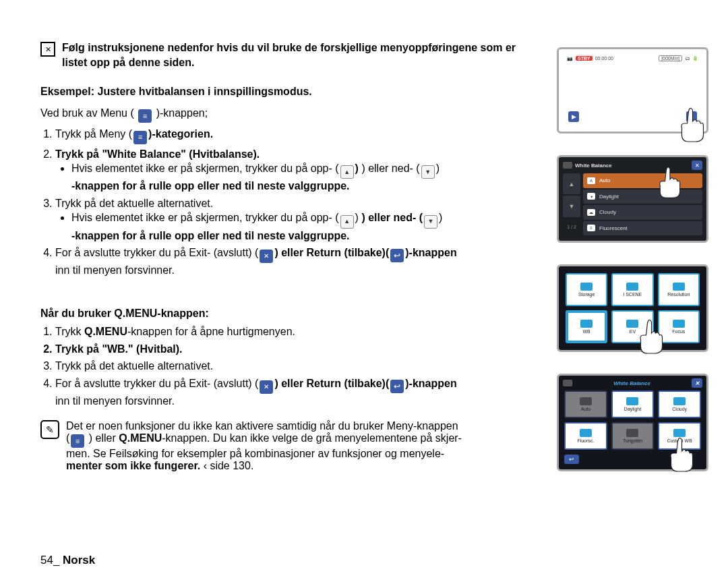 The height and width of the screenshot is (584, 728). What do you see at coordinates (568, 383) in the screenshot?
I see `video-mode-icon` at bounding box center [568, 383].